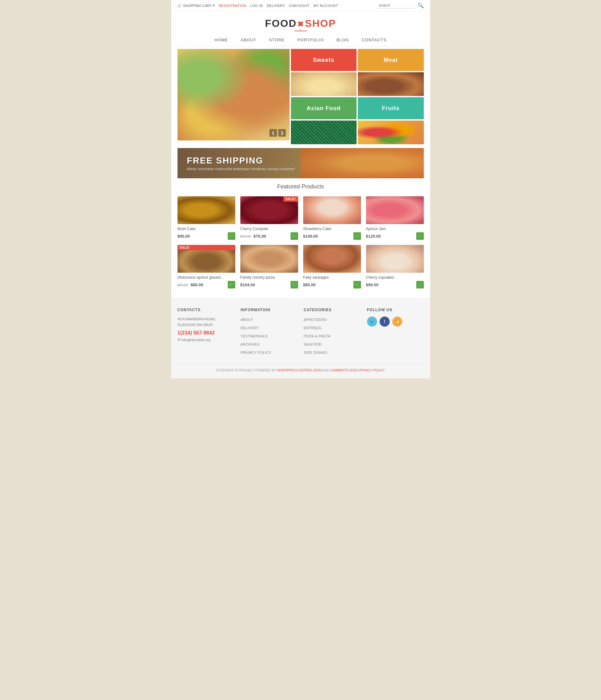 This screenshot has width=601, height=700. Describe the element at coordinates (276, 5) in the screenshot. I see `delivery-link: DELIVERY` at that location.